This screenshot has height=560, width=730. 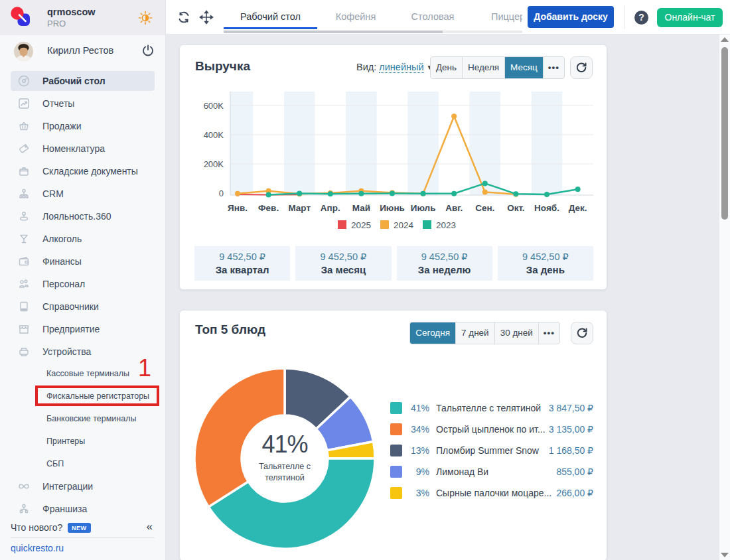 What do you see at coordinates (214, 106) in the screenshot?
I see `svg-text: 600K` at bounding box center [214, 106].